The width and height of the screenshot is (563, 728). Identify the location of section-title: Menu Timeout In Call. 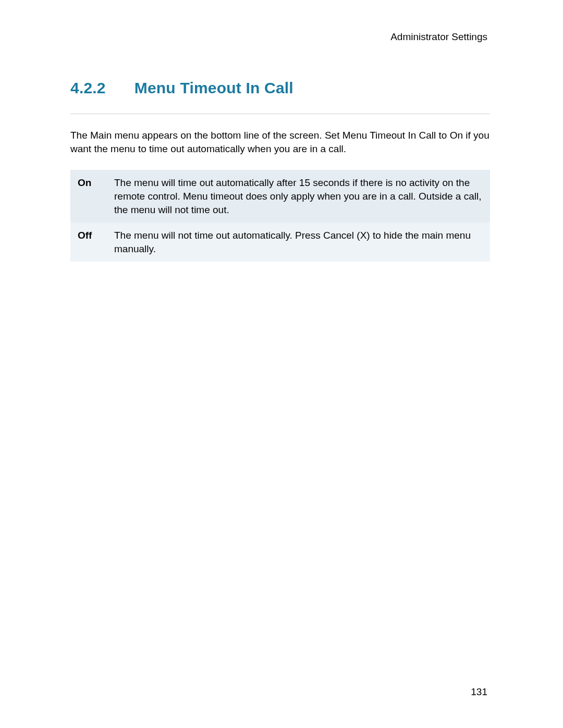
(214, 88).